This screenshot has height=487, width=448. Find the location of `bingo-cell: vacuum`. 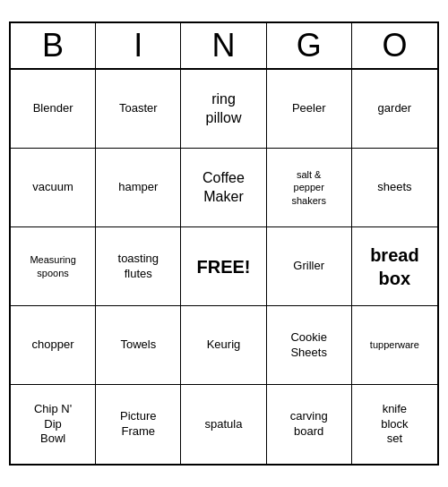

bingo-cell: vacuum is located at coordinates (54, 188).